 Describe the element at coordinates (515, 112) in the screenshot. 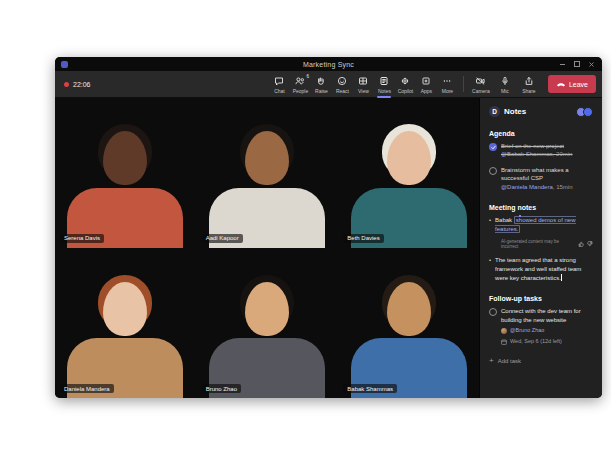

I see `notes-panel-title: Notes` at that location.